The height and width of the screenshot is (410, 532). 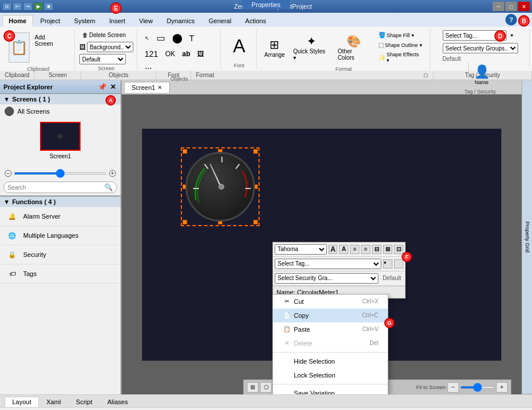 What do you see at coordinates (511, 6) in the screenshot?
I see `maximize-btn: □` at bounding box center [511, 6].